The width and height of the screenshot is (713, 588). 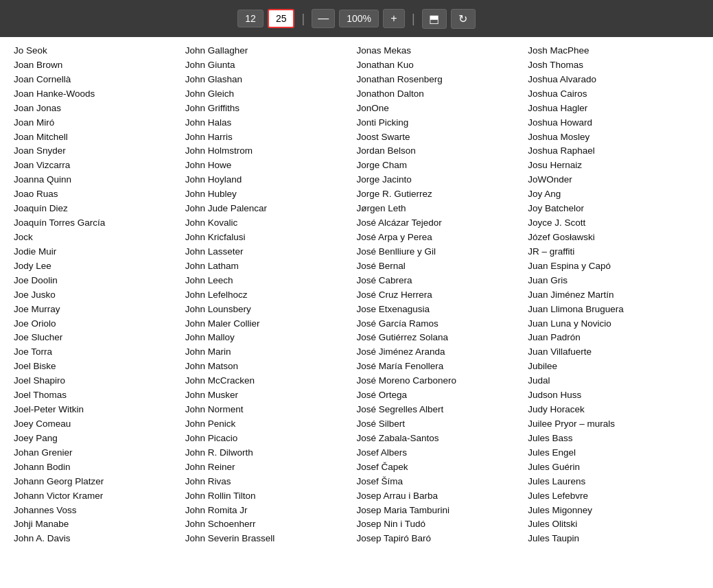 I want to click on list-item: Josh MacPhee, so click(x=610, y=51).